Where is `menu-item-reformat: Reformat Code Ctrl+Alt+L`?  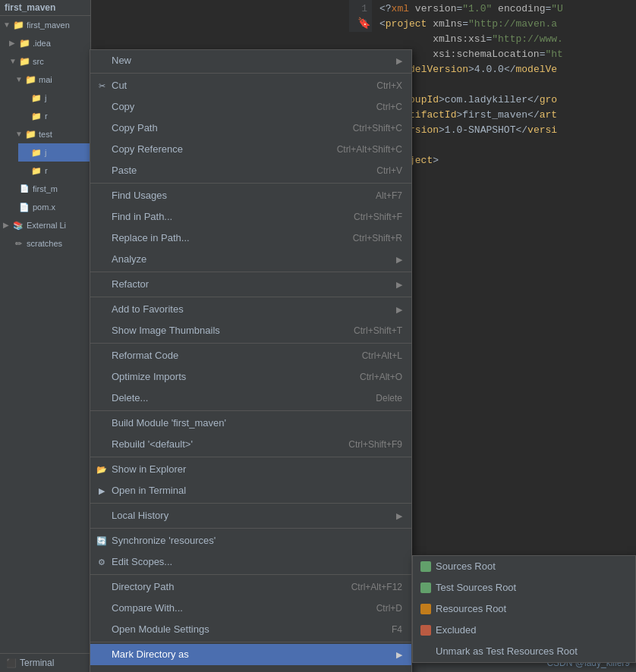
menu-item-reformat: Reformat Code Ctrl+Alt+L is located at coordinates (250, 356).